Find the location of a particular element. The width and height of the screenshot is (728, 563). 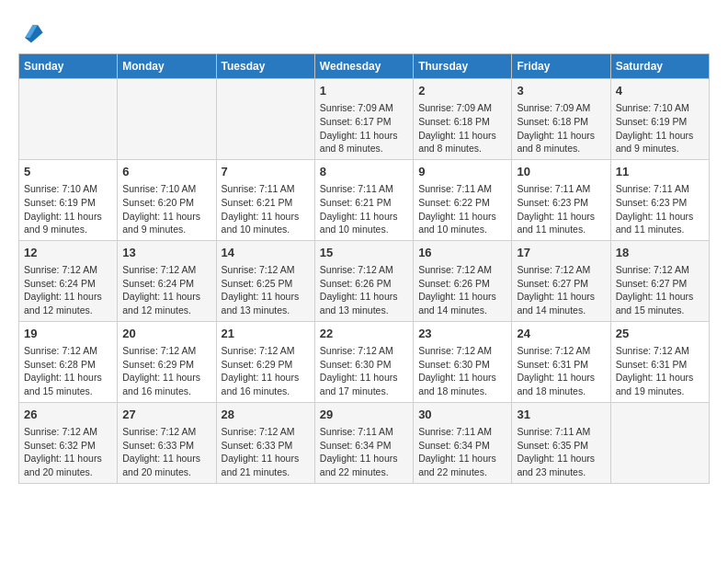

weekday-header-thursday: Thursday is located at coordinates (463, 66).